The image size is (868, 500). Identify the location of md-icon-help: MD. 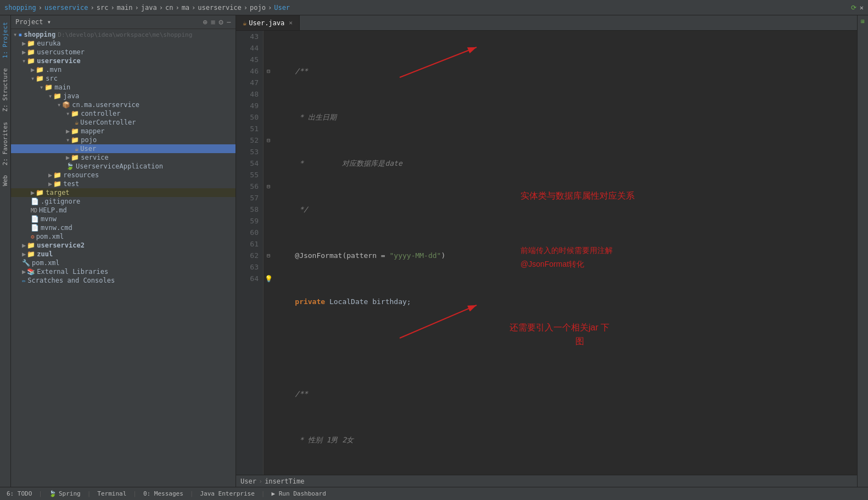
(34, 211).